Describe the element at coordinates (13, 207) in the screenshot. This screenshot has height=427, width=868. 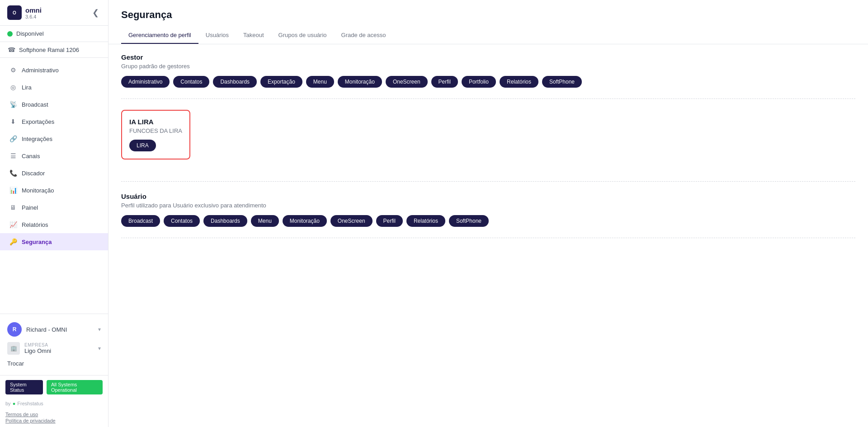
I see `panel-icon: 🖥` at that location.